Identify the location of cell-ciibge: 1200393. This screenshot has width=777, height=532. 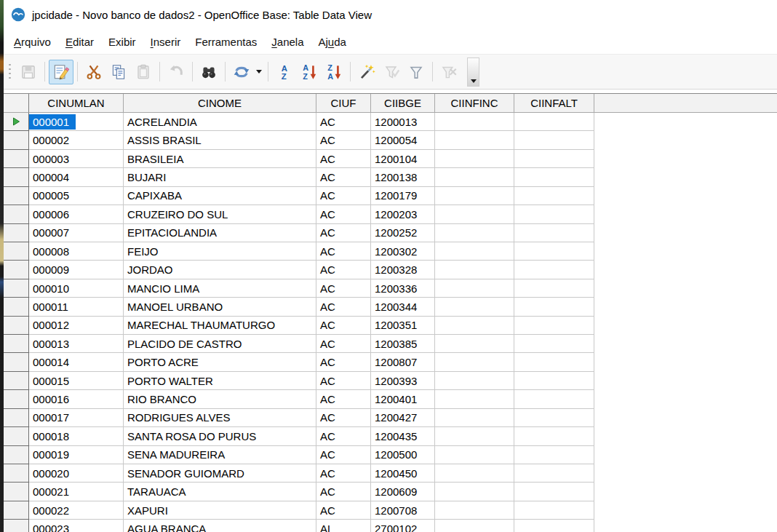
(403, 381).